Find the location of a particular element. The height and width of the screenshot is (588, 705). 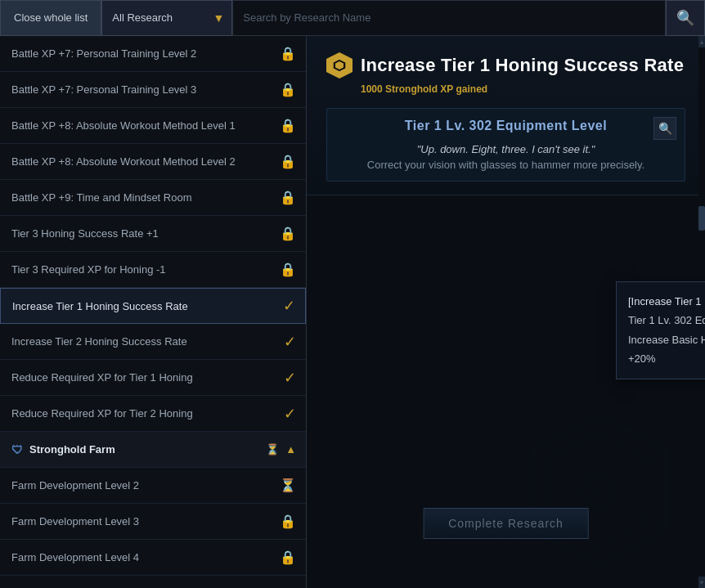

list-item-label: Reduce Required XP for Tier 1 Honing is located at coordinates (144, 378).